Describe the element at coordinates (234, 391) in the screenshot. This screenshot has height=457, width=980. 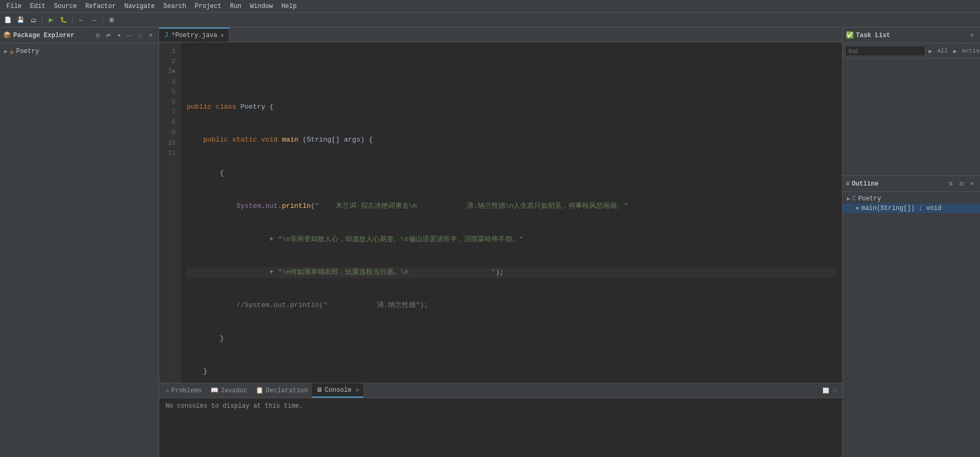
I see `javadoc-label: Javadoc` at that location.